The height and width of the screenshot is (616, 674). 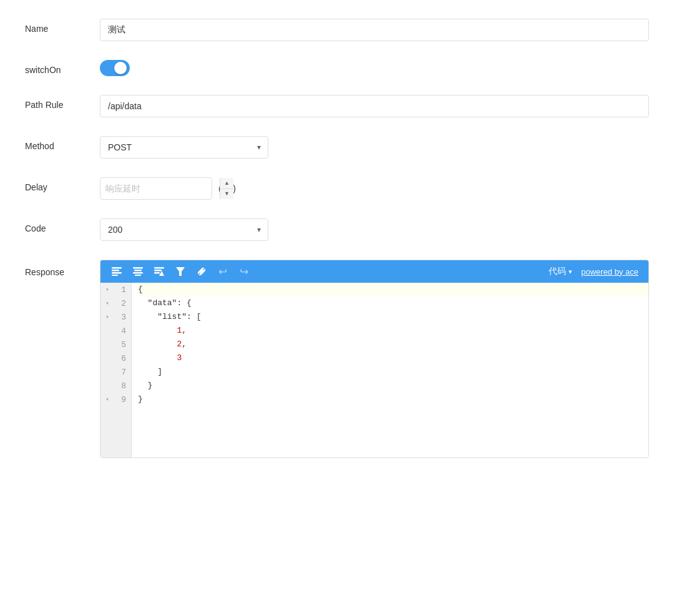 What do you see at coordinates (62, 26) in the screenshot?
I see `name-label: Name` at bounding box center [62, 26].